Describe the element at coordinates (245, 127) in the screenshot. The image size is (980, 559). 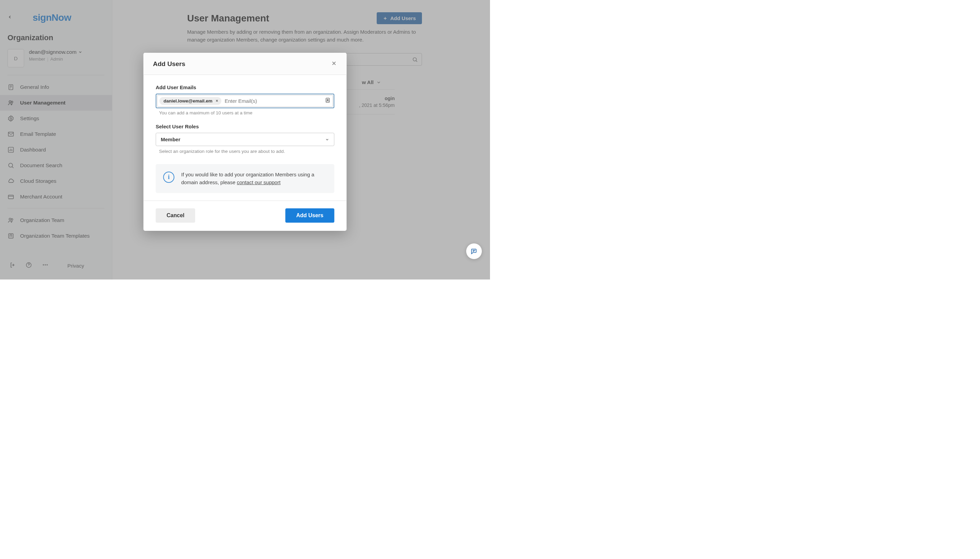
I see `roles-field-label: Select User Roles` at that location.